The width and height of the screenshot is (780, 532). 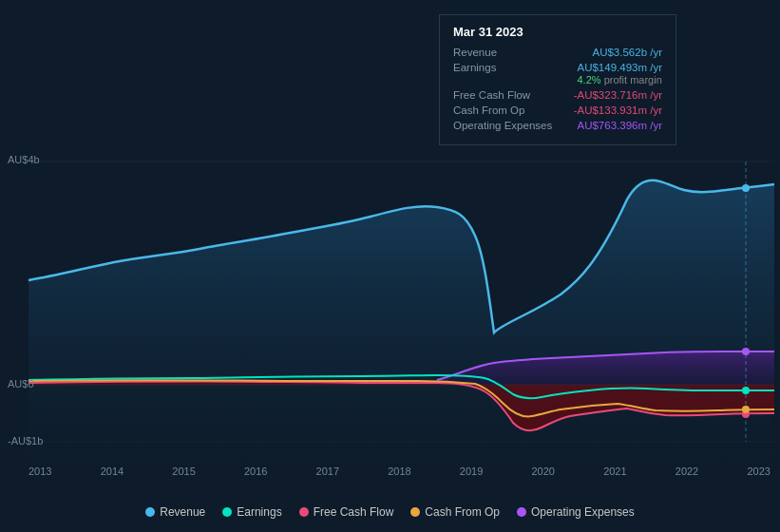 I want to click on tooltip-revenue-label: Revenue, so click(x=475, y=52).